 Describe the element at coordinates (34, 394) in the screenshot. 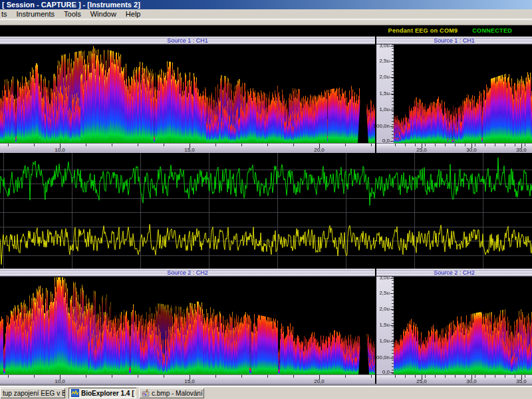

I see `taskbar-button-label: tup zapojení EEG v Br...` at that location.